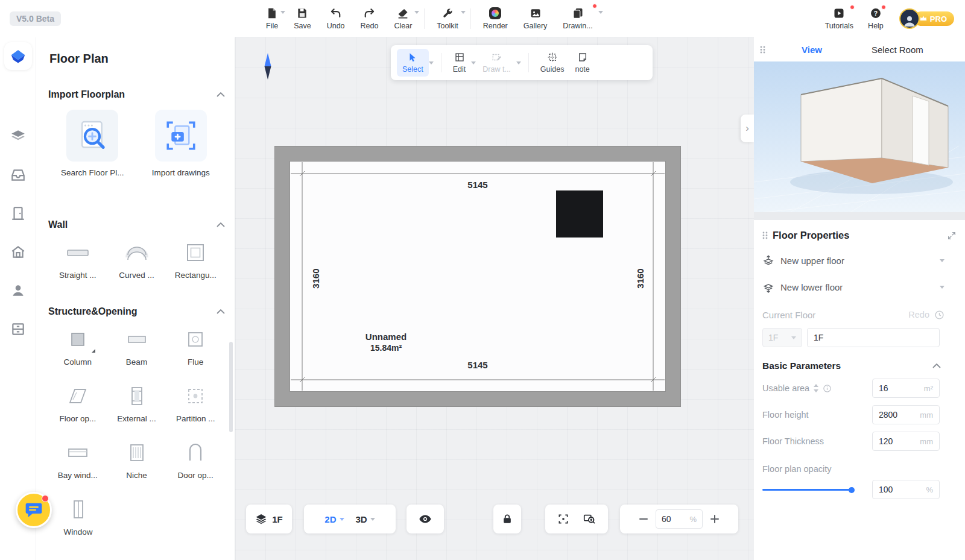 The width and height of the screenshot is (965, 560). I want to click on tutorials-button: Tutorials, so click(840, 19).